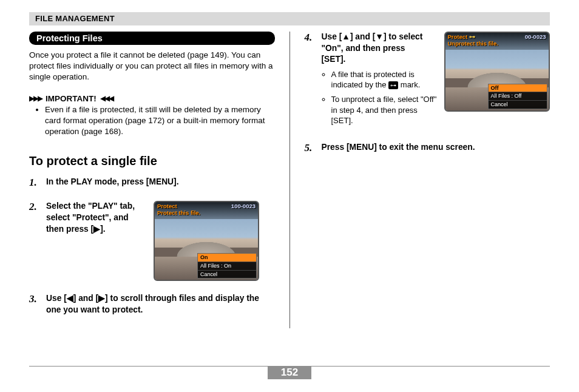 Image resolution: width=579 pixels, height=392 pixels. I want to click on step-2: 2. Select the "PLAY" tab, select "Protec…, so click(152, 241).